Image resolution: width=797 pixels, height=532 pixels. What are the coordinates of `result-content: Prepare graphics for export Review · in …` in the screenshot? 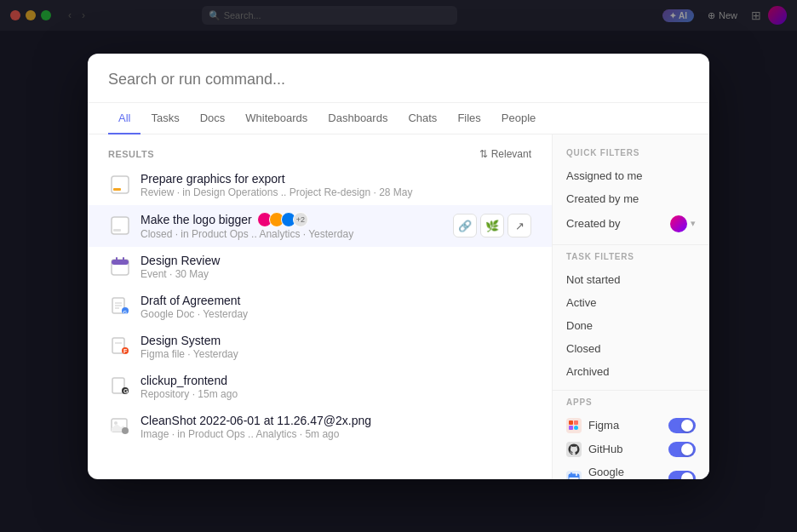 It's located at (335, 186).